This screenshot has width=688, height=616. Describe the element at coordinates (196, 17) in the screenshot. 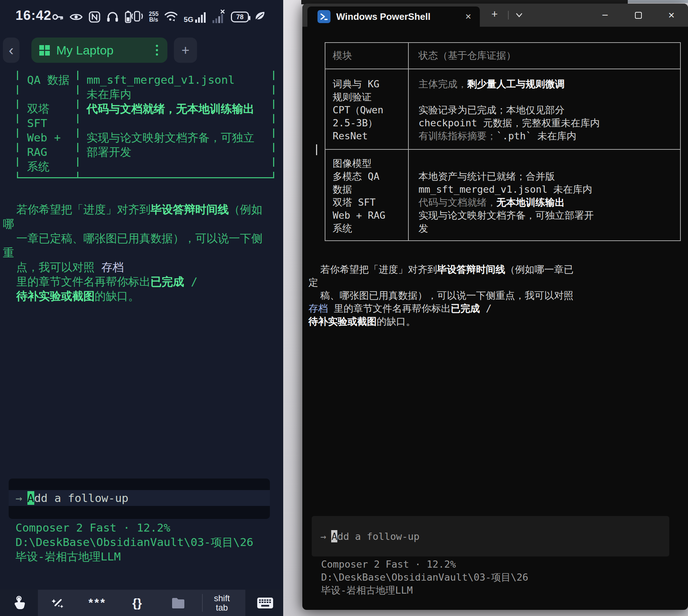

I see `signal-5g-icon: 5G` at that location.